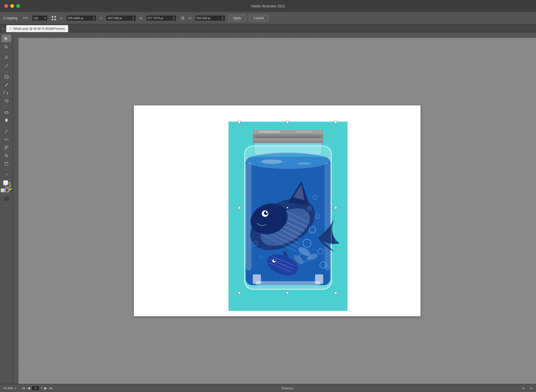 This screenshot has width=536, height=392. Describe the element at coordinates (12, 6) in the screenshot. I see `minimize-button` at that location.